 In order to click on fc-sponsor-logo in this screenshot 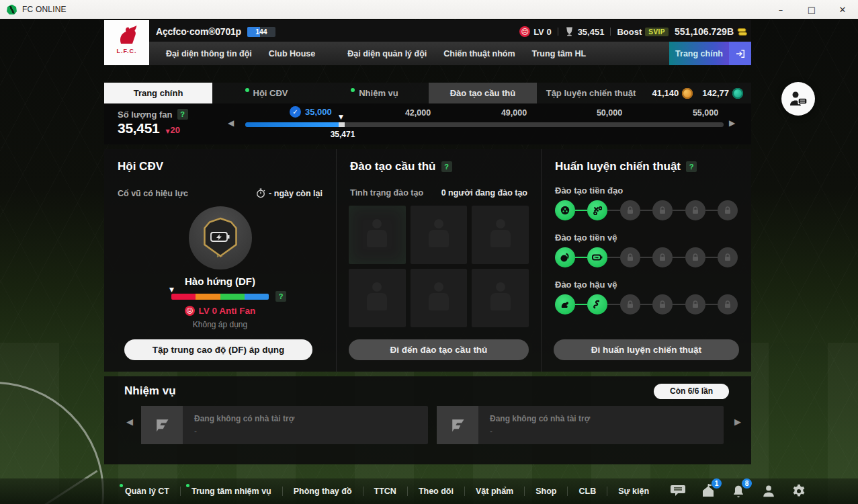, I will do `click(162, 425)`.